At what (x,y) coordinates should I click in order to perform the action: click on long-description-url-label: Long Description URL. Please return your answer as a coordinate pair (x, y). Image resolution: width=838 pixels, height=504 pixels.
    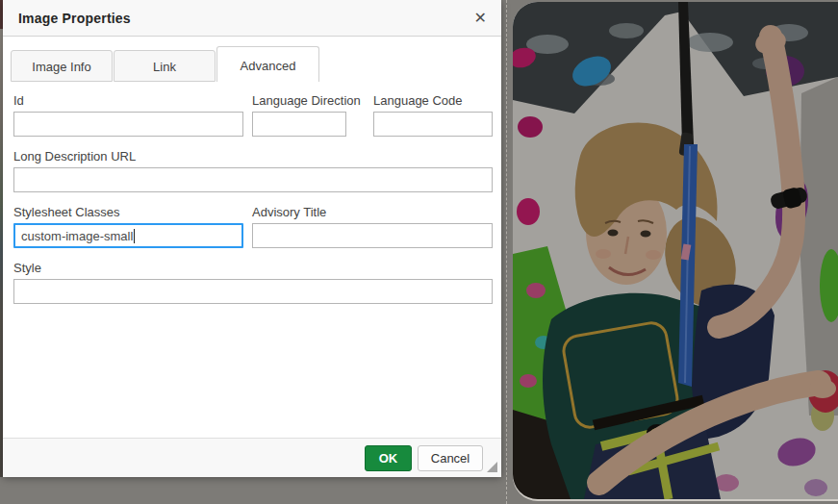
    Looking at the image, I should click on (253, 156).